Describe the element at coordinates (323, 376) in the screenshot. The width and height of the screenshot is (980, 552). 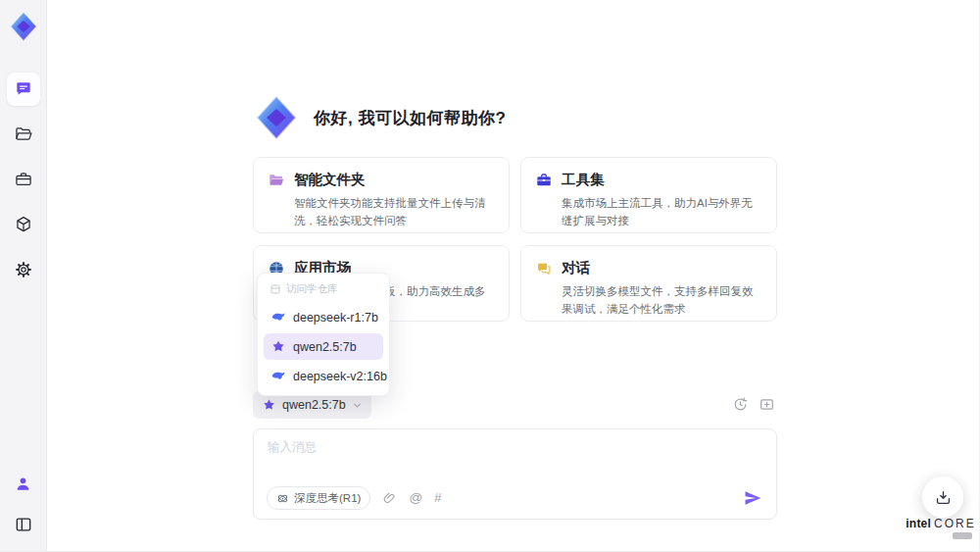
I see `model-option-deepseek-v2: deepseek-v2:16b` at that location.